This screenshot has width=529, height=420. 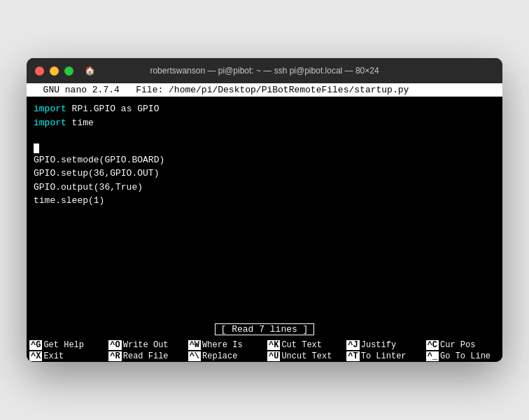 I want to click on shortcut-get-help: ^G Get Help, so click(x=66, y=345).